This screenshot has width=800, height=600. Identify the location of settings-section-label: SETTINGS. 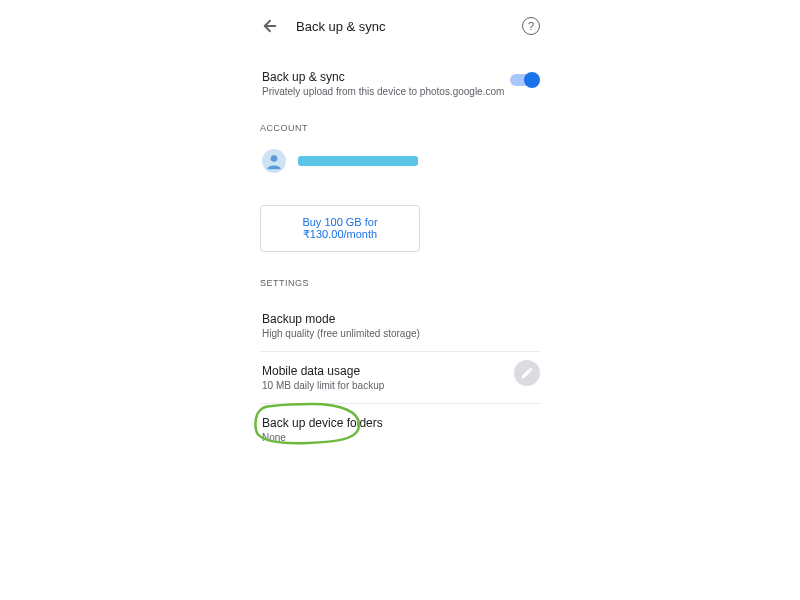
(400, 283).